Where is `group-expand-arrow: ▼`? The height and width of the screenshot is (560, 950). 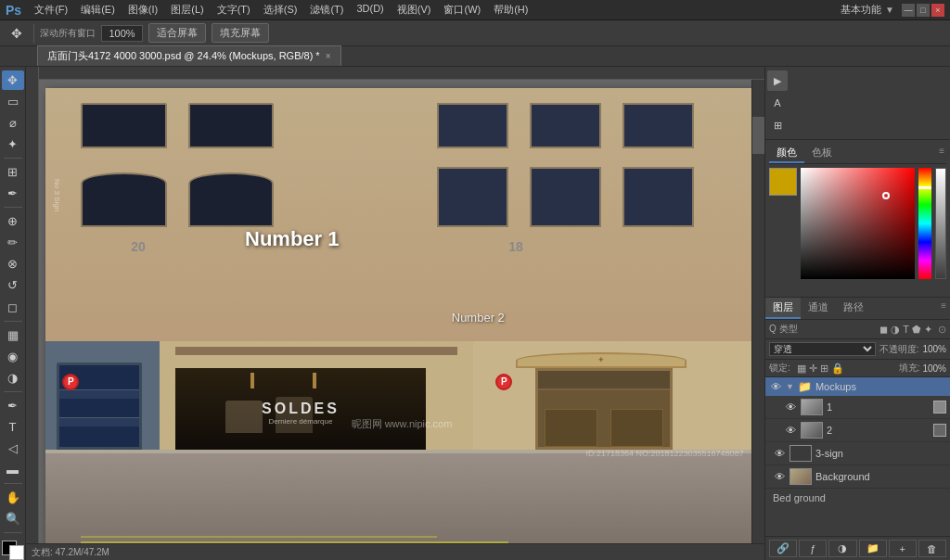 group-expand-arrow: ▼ is located at coordinates (790, 387).